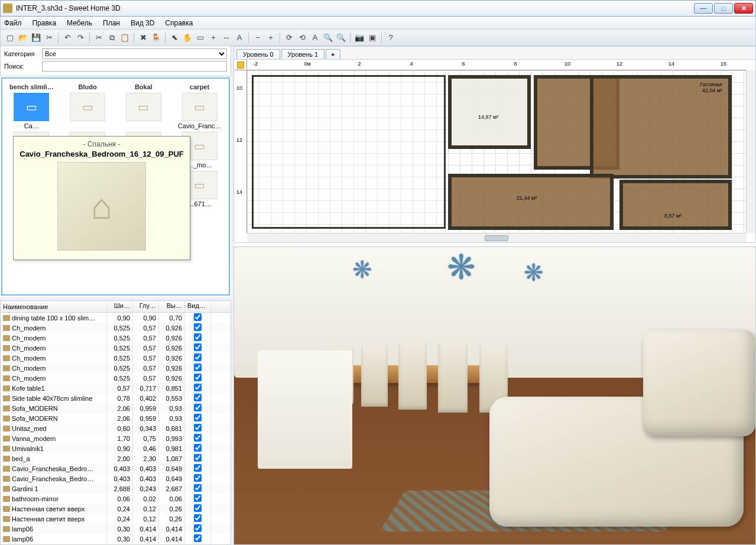 The image size is (756, 545). Describe the element at coordinates (87, 86) in the screenshot. I see `catalog-item: Bludo` at that location.